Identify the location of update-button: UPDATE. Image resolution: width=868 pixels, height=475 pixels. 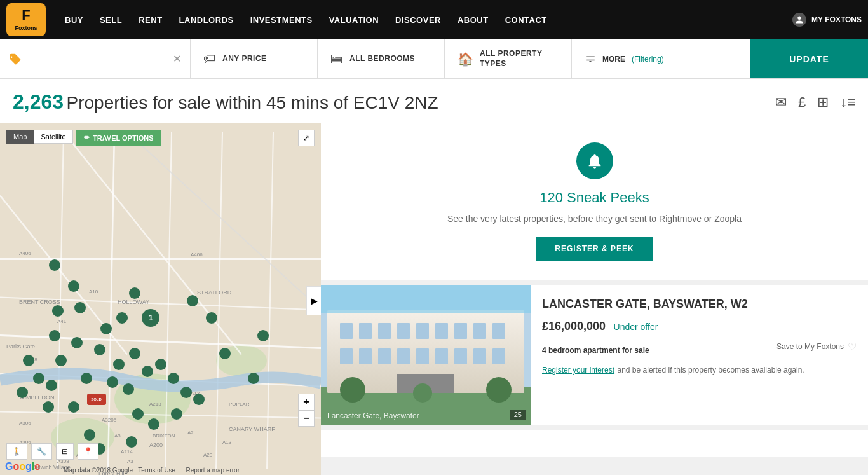
(810, 59).